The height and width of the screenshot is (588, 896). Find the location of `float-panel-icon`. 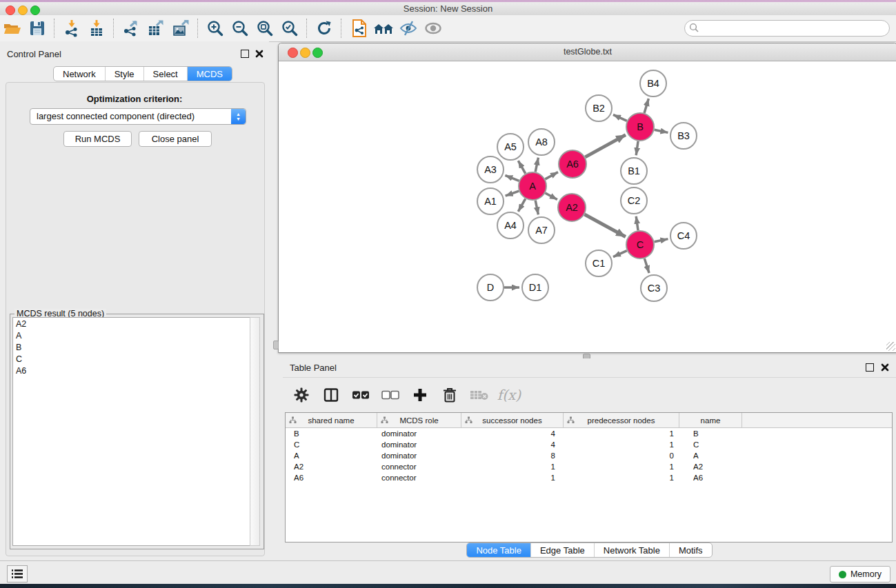

float-panel-icon is located at coordinates (245, 54).